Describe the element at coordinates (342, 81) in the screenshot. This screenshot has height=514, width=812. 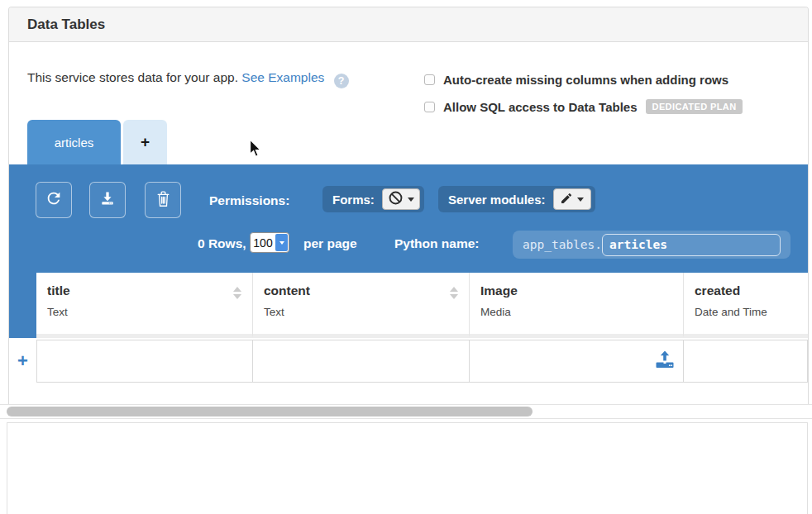
I see `help-icon: ?` at that location.